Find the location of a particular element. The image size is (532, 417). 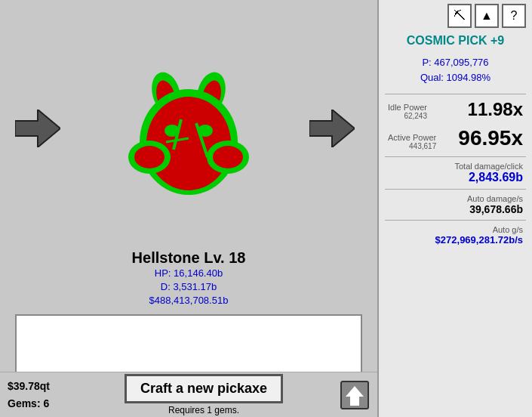

next-monster-button is located at coordinates (332, 128).